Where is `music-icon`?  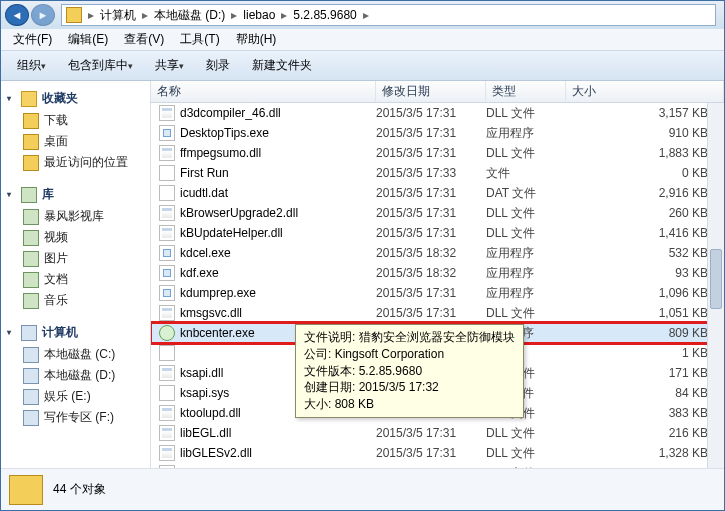 music-icon is located at coordinates (31, 301).